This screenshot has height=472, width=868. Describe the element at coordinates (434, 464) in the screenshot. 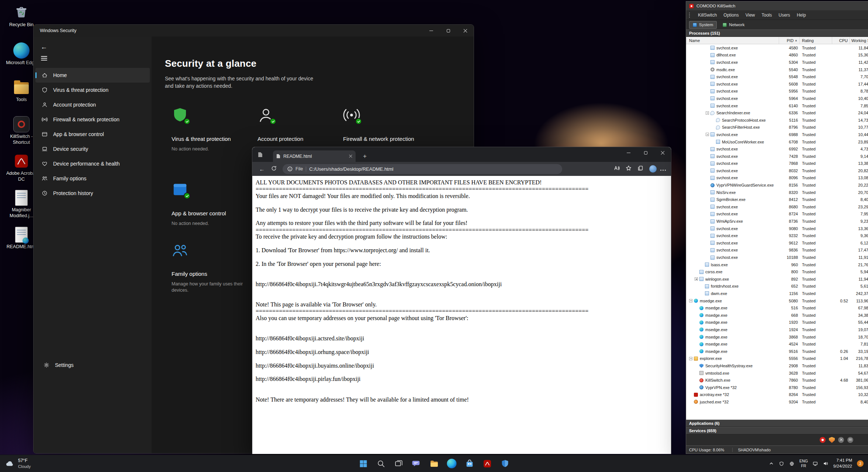

I see `taskbar-button-file-explorer` at that location.